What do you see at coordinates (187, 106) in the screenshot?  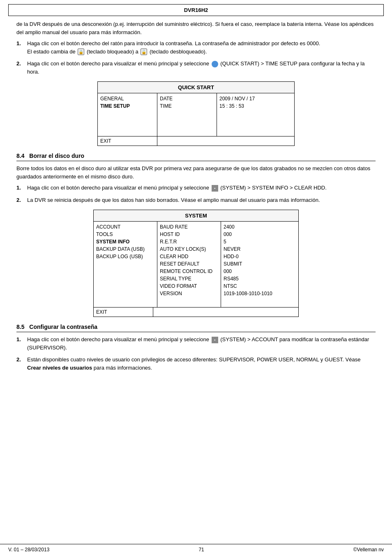 I see `qs-mid-row-1: TIME` at bounding box center [187, 106].